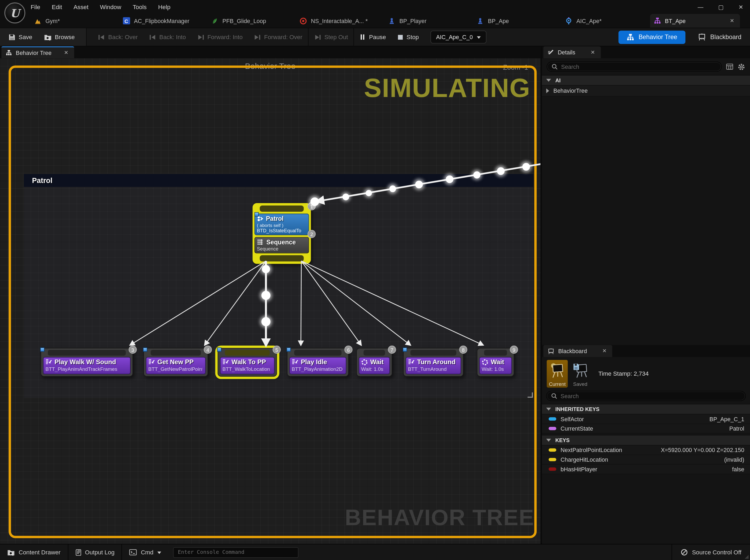  Describe the element at coordinates (639, 66) in the screenshot. I see `details-search-input` at that location.